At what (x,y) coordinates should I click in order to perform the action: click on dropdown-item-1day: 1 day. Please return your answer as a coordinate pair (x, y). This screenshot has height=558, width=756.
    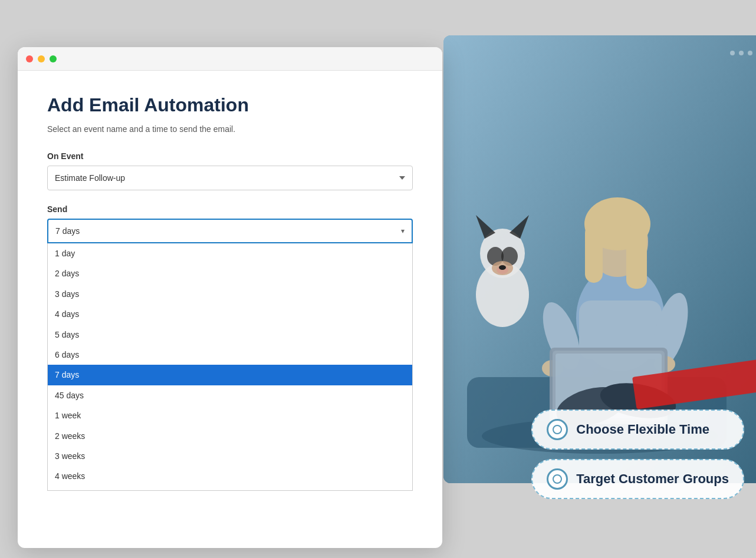
    Looking at the image, I should click on (230, 253).